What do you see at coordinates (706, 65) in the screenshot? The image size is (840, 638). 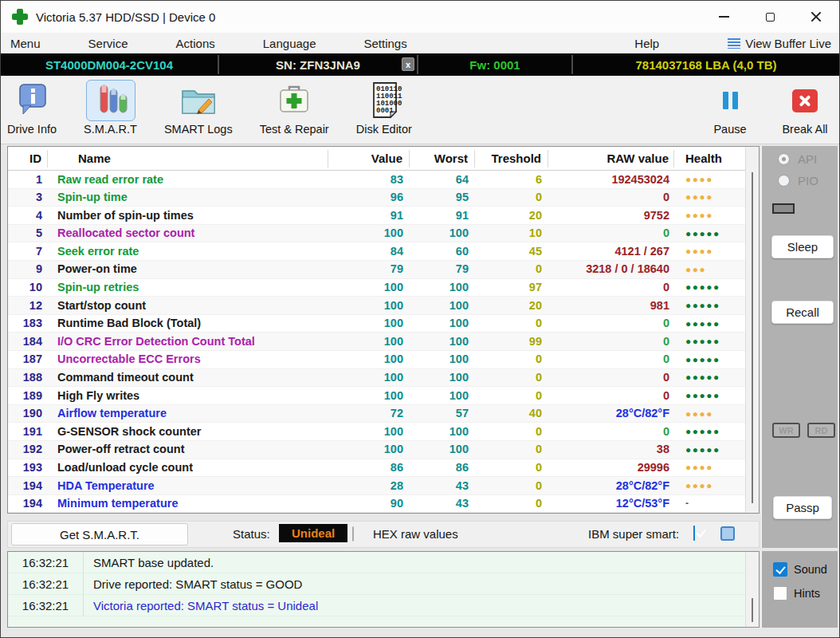 I see `drive-capacity: 7814037168 LBA (4,0 TB)` at bounding box center [706, 65].